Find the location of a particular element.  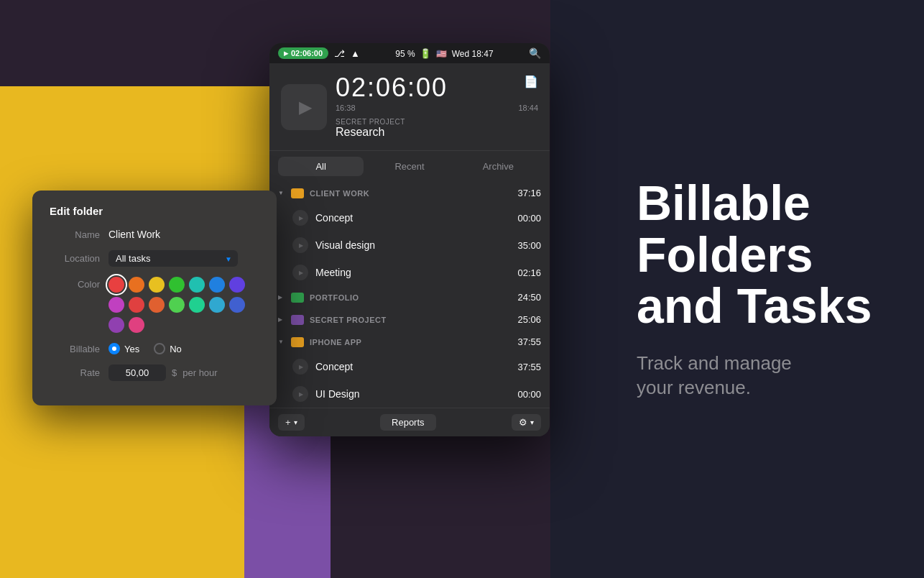

task-play-meeting is located at coordinates (300, 272).